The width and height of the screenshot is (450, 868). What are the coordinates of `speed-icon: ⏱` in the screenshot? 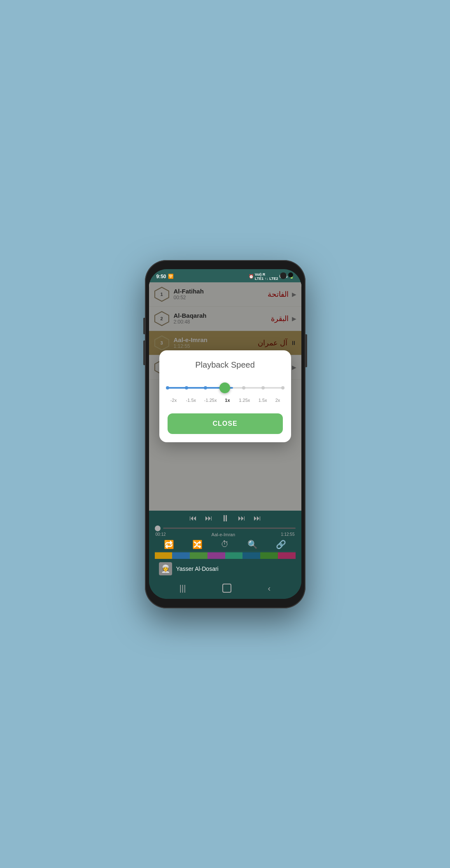 It's located at (225, 544).